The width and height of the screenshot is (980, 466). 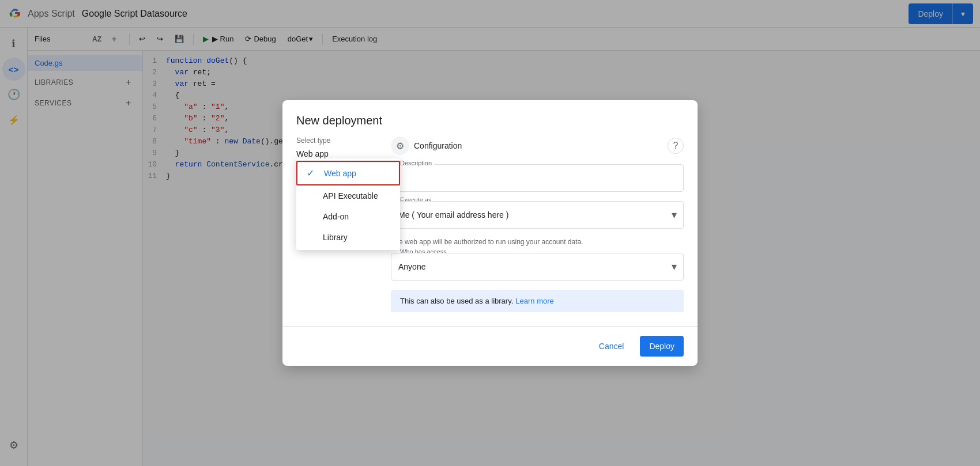 I want to click on info-text: This can also be used as a library., so click(x=457, y=301).